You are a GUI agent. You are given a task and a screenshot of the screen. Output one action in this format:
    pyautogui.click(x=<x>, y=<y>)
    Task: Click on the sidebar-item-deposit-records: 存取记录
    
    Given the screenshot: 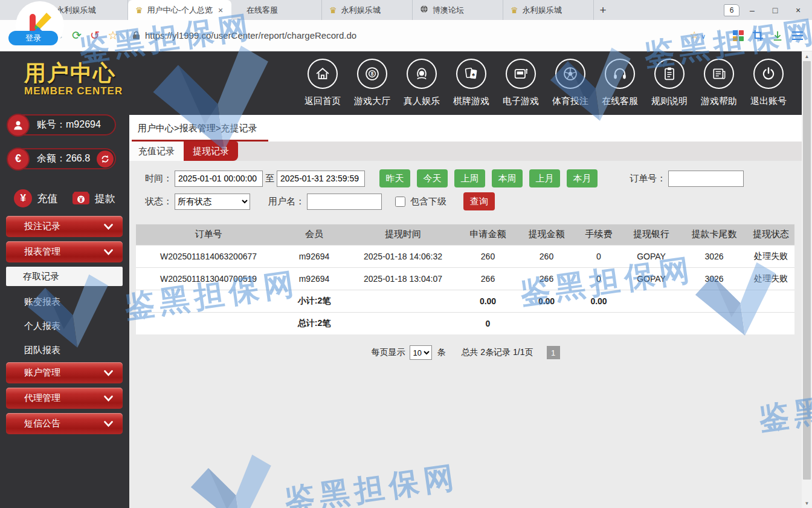 What is the action you would take?
    pyautogui.click(x=64, y=276)
    